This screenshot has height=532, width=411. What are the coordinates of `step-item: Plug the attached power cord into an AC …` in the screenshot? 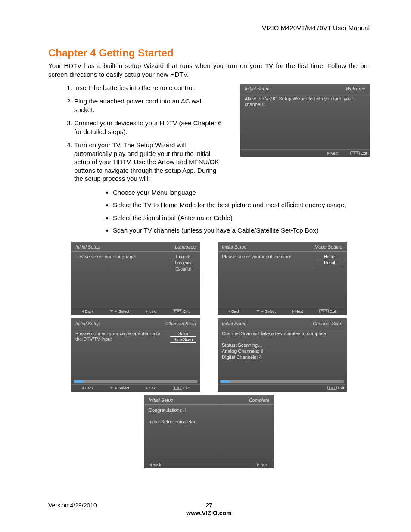 It's located at (150, 105).